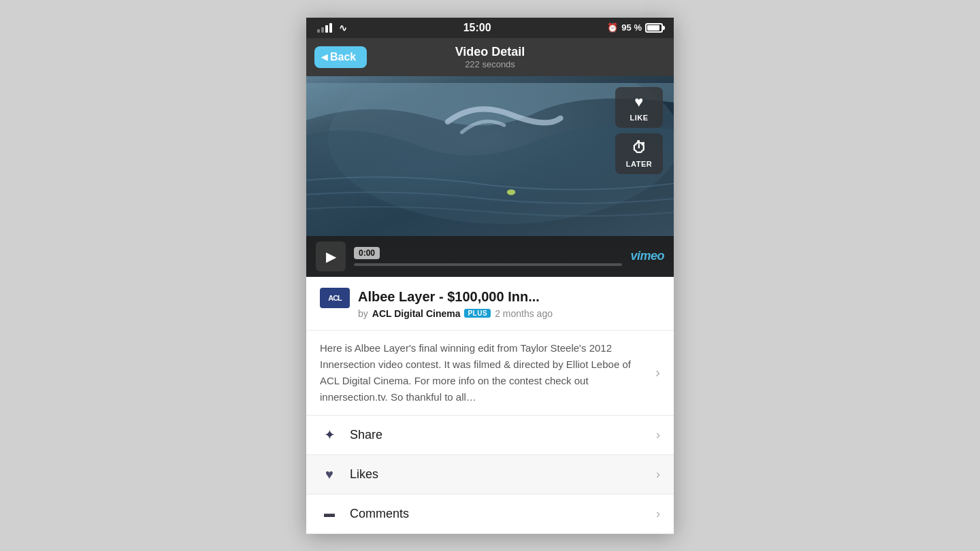  What do you see at coordinates (639, 164) in the screenshot?
I see `later-label: LATER` at bounding box center [639, 164].